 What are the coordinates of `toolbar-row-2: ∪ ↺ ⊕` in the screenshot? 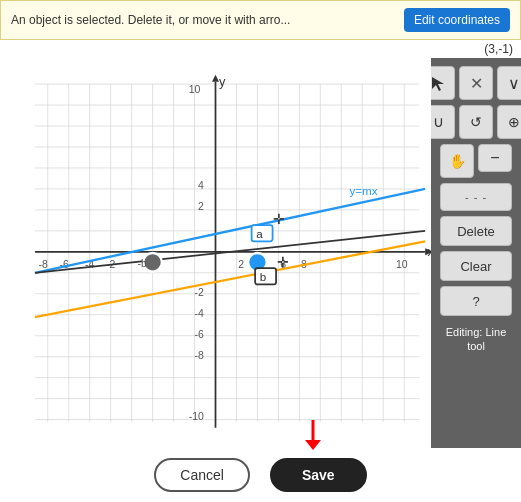 It's located at (471, 122).